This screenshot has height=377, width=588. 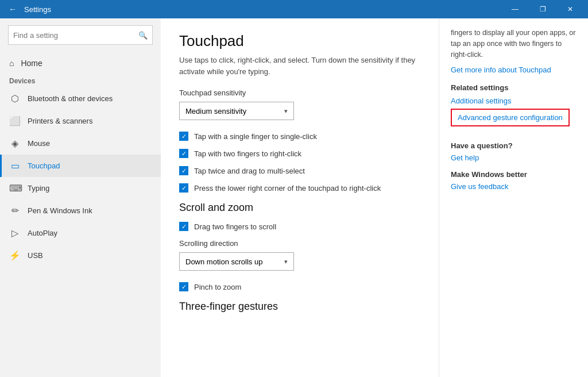 What do you see at coordinates (15, 210) in the screenshot?
I see `pen-icon: ✏` at bounding box center [15, 210].